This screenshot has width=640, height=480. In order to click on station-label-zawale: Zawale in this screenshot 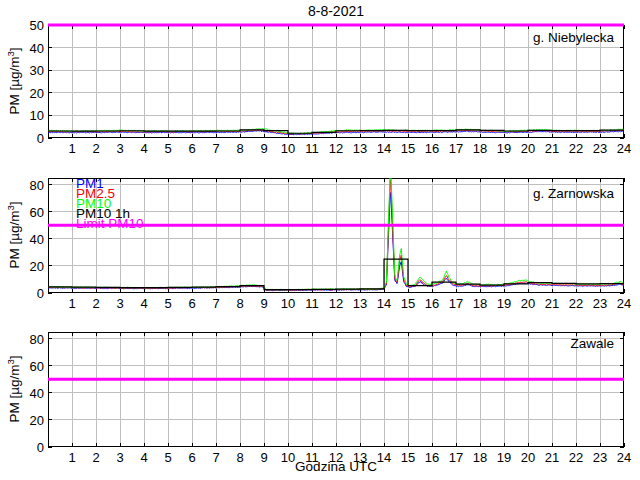, I will do `click(592, 344)`.